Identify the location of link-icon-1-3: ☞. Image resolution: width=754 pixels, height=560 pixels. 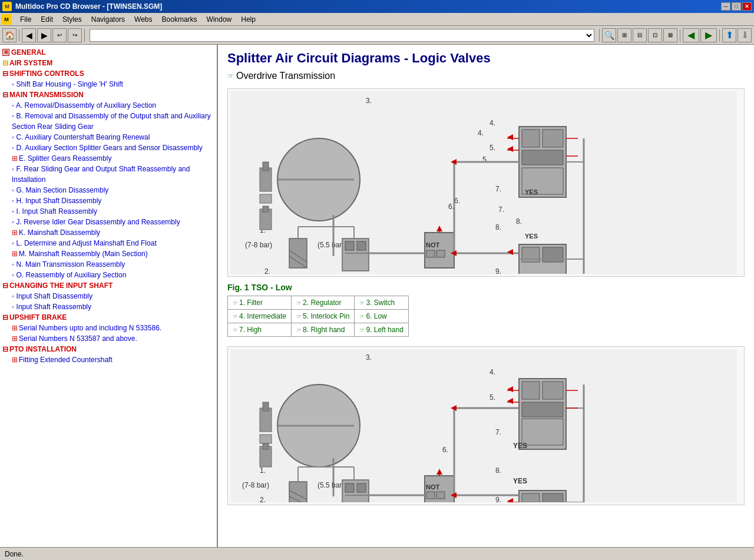
(362, 303).